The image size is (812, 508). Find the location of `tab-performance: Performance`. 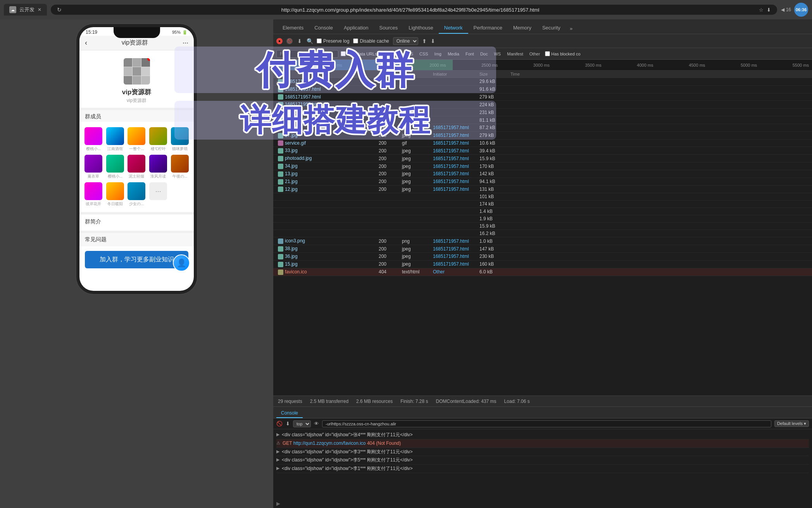

tab-performance: Performance is located at coordinates (488, 28).